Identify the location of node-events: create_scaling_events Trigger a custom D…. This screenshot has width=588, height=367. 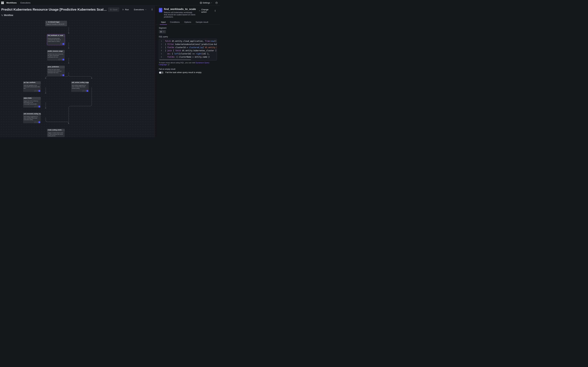
(56, 133).